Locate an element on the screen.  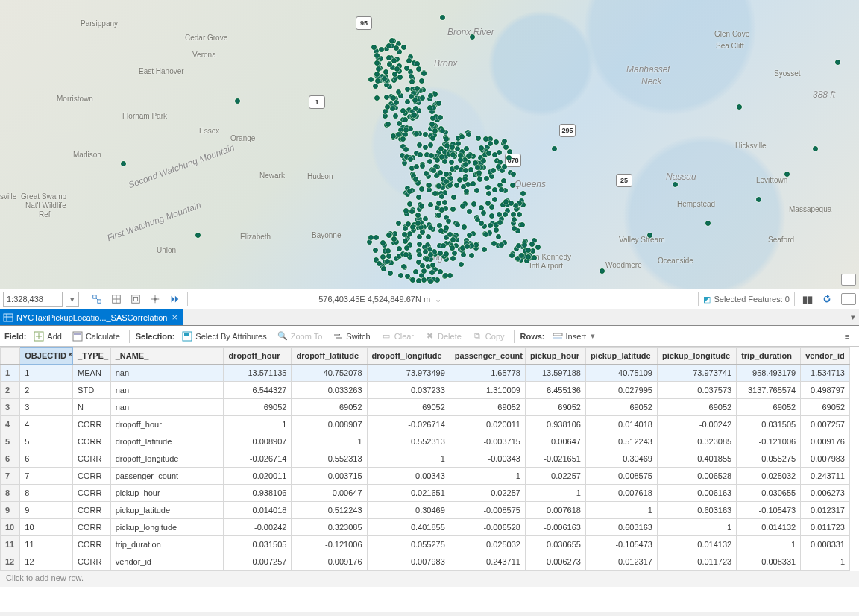
table-row: 1111CORRtrip_duration0.031505-0.1210060.… is located at coordinates (425, 544).